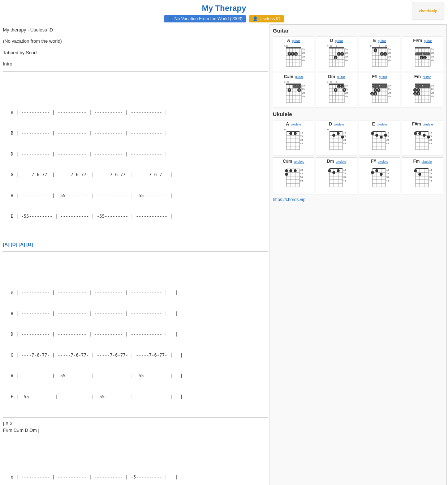  What do you see at coordinates (205, 19) in the screenshot?
I see `album-breadcrumb: 🎵 No Vacation From the World (2003)` at bounding box center [205, 19].